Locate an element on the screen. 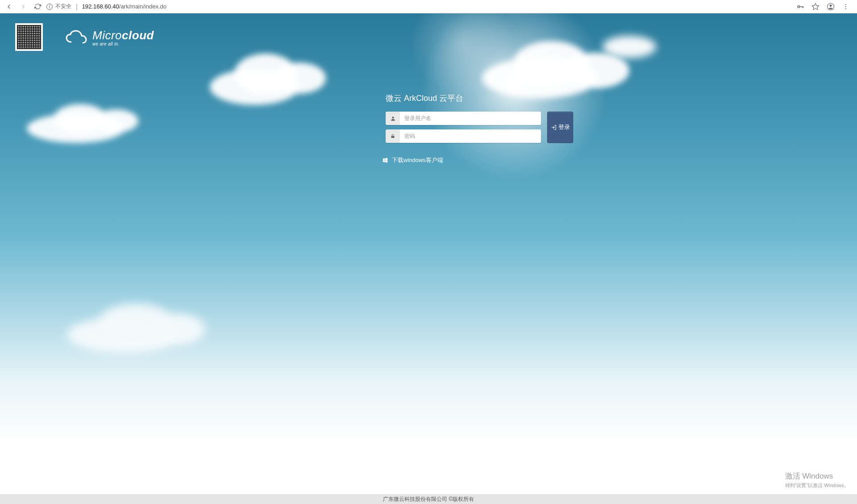 This screenshot has width=857, height=504. address-text: 192.168.60.40/ark/main/index.do is located at coordinates (124, 6).